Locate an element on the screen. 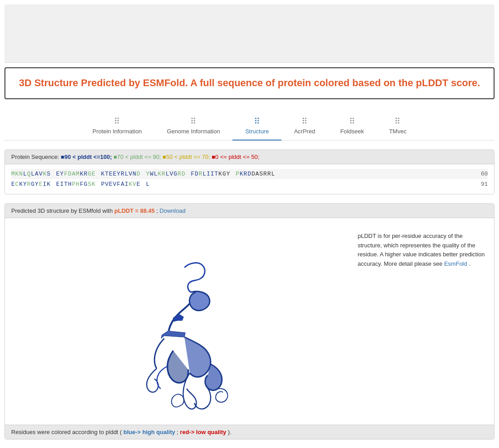  structure-header-prefix: Predicted 3D structure by ESMfold with is located at coordinates (63, 211).